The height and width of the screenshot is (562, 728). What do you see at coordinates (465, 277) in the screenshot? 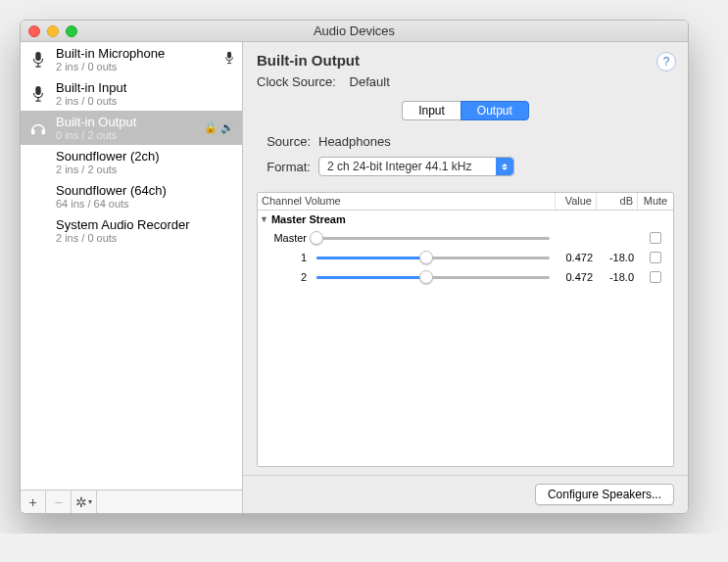
I see `channel-row: 20.472-18.0` at bounding box center [465, 277].